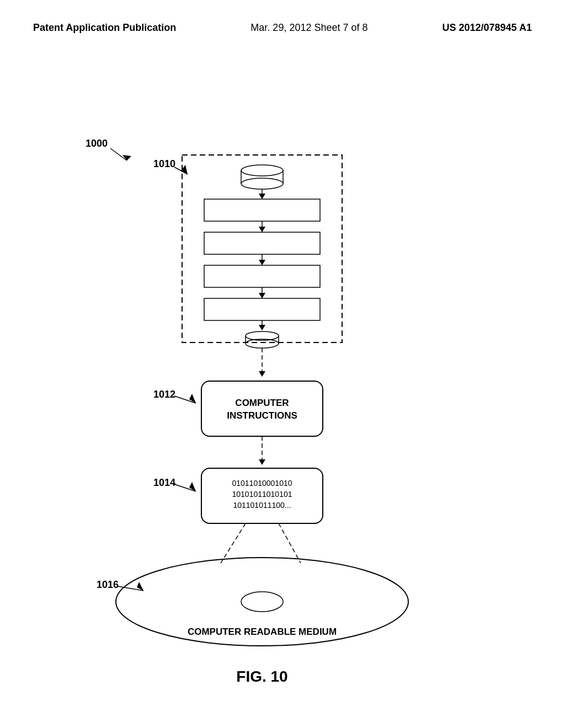 This screenshot has height=728, width=565. What do you see at coordinates (282, 22) in the screenshot?
I see `page-header: Patent Application Publication Mar. 29, …` at bounding box center [282, 22].